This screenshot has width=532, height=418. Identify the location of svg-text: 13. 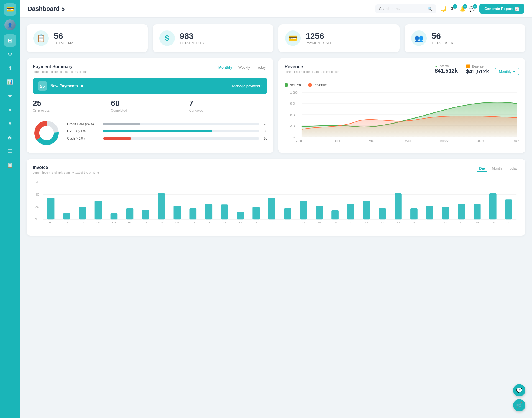
(240, 222).